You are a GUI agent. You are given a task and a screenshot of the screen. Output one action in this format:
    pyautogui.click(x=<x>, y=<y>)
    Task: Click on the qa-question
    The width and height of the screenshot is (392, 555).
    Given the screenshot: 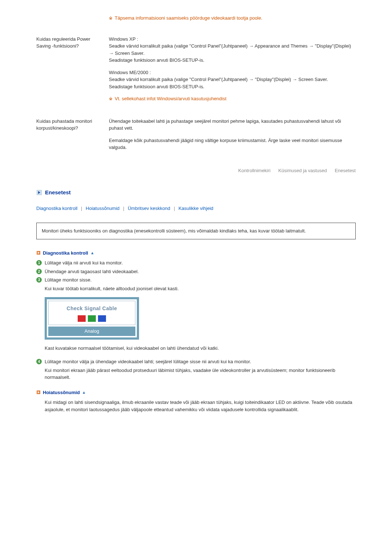 What is the action you would take?
    pyautogui.click(x=73, y=21)
    